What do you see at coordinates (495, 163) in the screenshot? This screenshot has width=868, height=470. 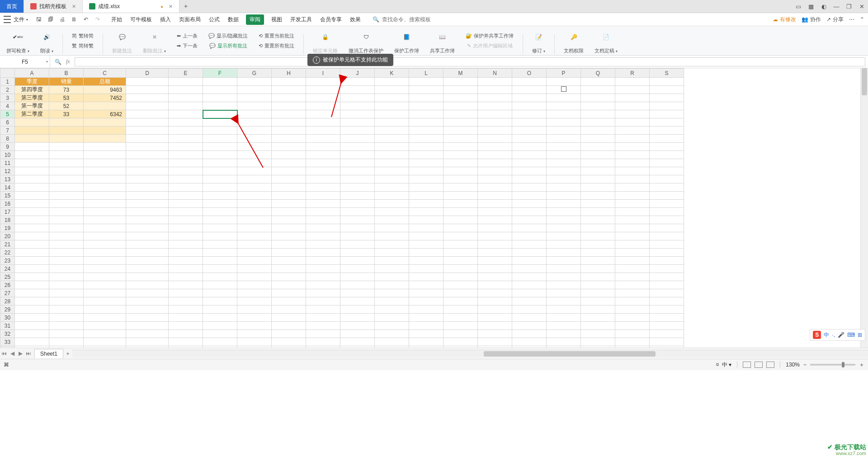 I see `cell-N11` at bounding box center [495, 163].